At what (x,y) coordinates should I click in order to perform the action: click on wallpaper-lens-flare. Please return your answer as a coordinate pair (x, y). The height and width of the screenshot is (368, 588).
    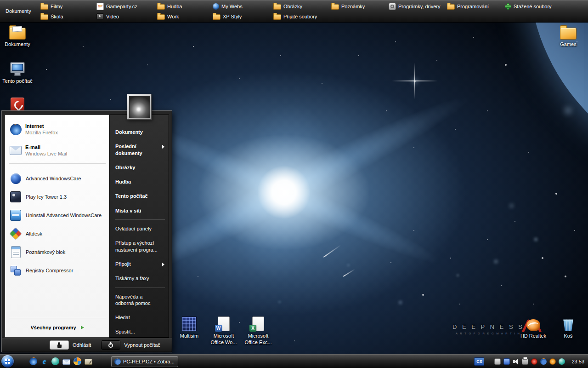
    Looking at the image, I should click on (415, 81).